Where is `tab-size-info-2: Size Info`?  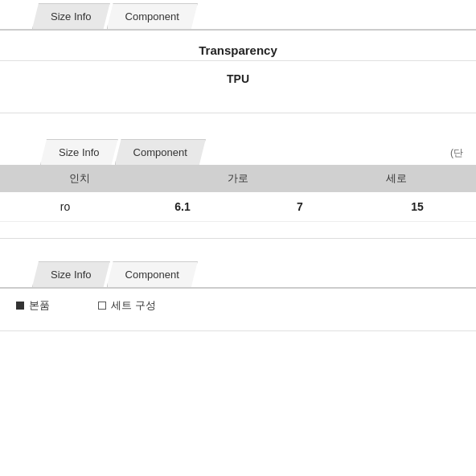
tab-size-info-2: Size Info is located at coordinates (79, 152).